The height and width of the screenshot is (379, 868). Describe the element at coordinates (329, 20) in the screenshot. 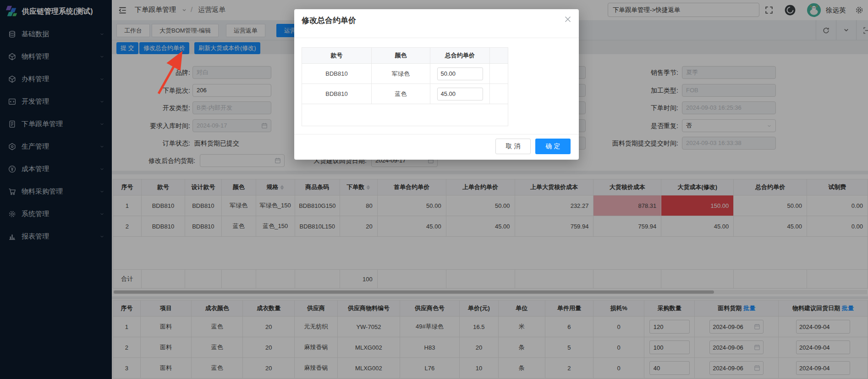

I see `modal-title: 修改总合约单价` at that location.